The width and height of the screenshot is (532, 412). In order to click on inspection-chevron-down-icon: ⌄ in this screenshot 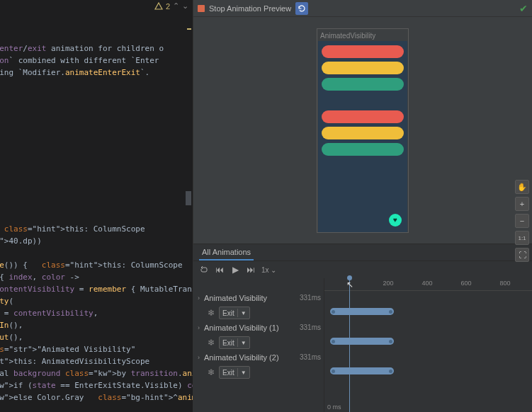, I will do `click(186, 6)`.